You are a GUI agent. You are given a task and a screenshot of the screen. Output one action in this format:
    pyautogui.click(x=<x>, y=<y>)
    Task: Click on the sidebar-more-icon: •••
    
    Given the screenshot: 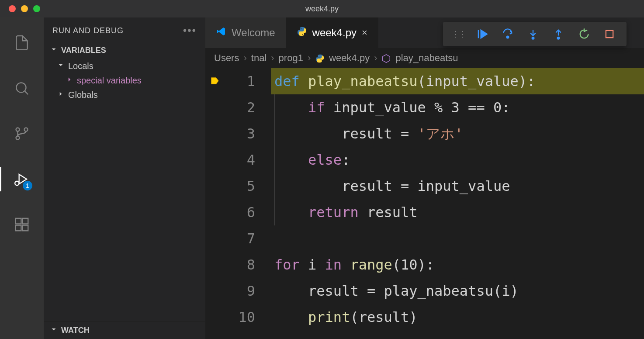 What is the action you would take?
    pyautogui.click(x=190, y=31)
    